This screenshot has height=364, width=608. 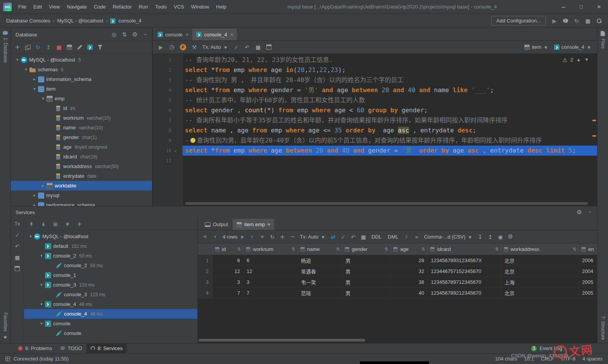 I want to click on first-page-button, so click(x=205, y=237).